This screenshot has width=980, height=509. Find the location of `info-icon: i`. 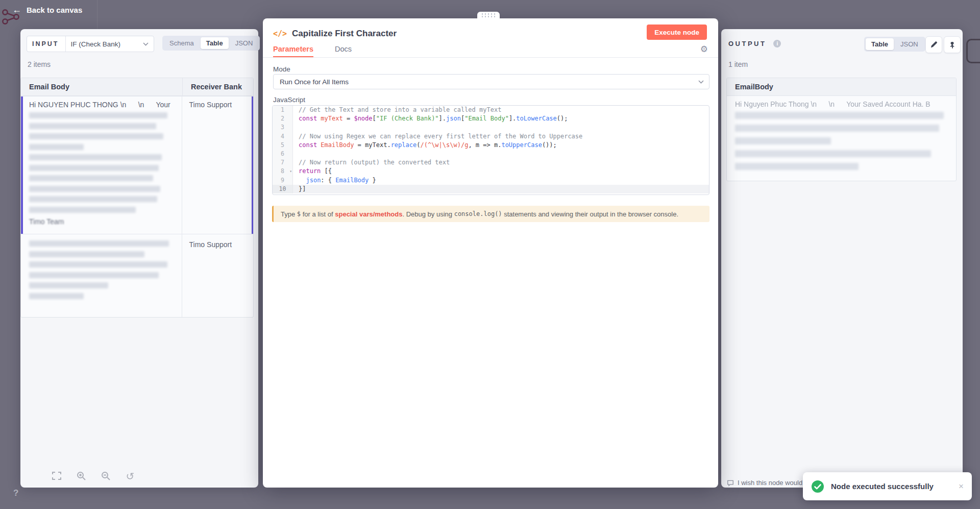

info-icon: i is located at coordinates (777, 44).